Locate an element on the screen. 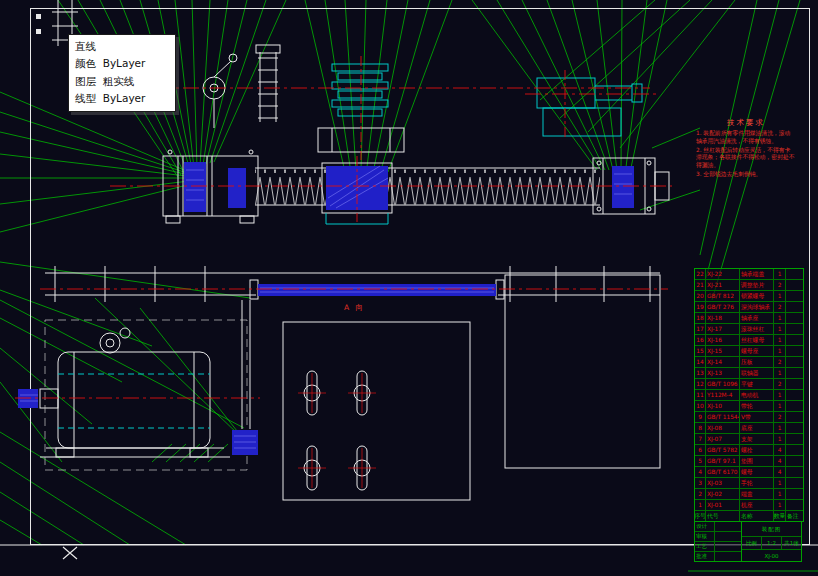  bom-row: 20GB/T 812锁紧螺母1 is located at coordinates (749, 296).